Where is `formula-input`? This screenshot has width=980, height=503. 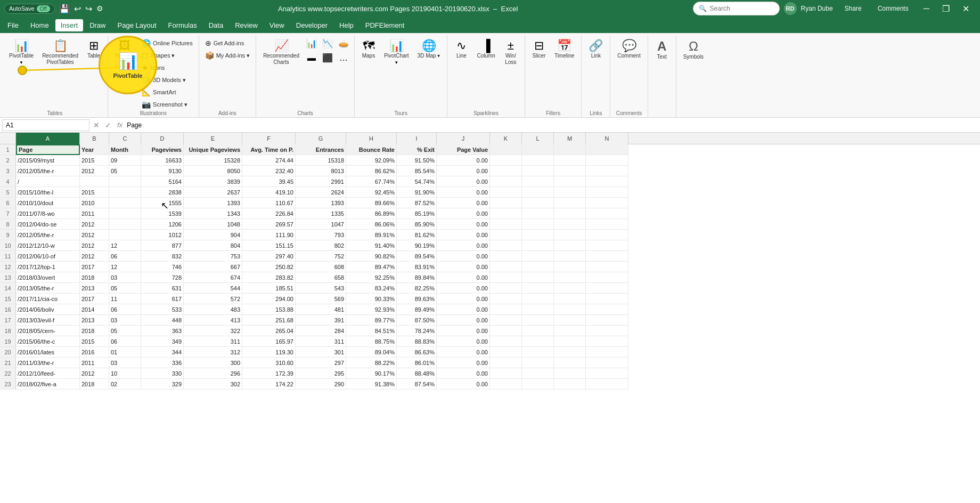 formula-input is located at coordinates (552, 125).